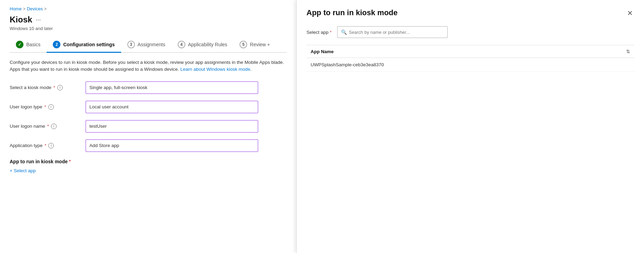  Describe the element at coordinates (470, 32) in the screenshot. I see `panel-select-row: Select app * 🔍` at that location.